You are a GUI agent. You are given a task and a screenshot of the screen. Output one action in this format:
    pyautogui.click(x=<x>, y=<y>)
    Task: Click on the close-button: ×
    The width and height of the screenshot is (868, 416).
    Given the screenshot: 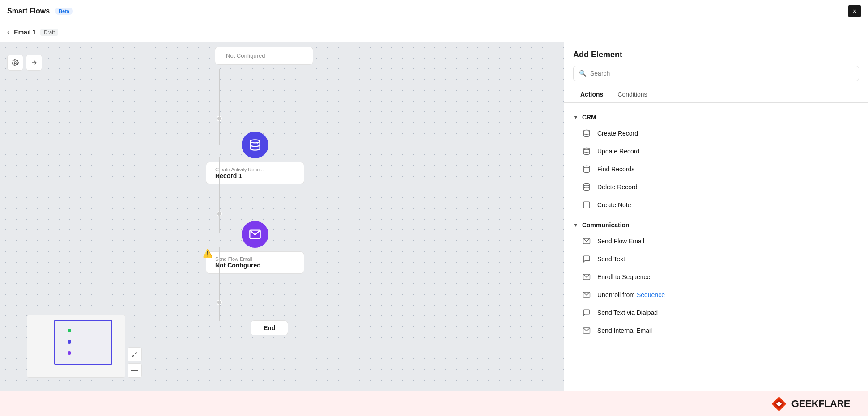 What is the action you would take?
    pyautogui.click(x=855, y=11)
    